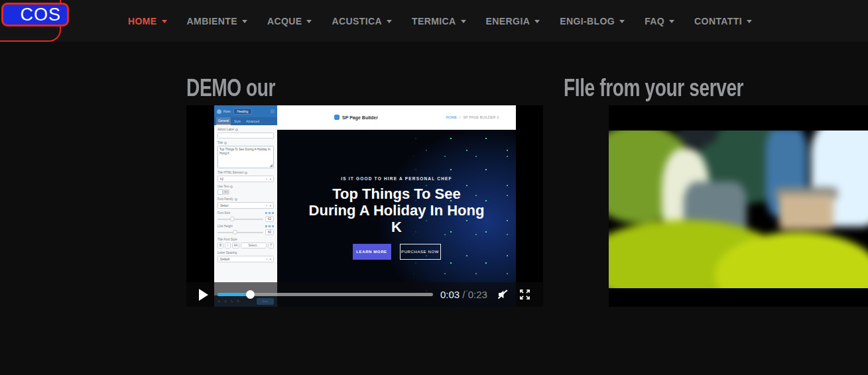 This screenshot has height=375, width=868. Describe the element at coordinates (212, 21) in the screenshot. I see `nav-label: AMBIENTE` at that location.